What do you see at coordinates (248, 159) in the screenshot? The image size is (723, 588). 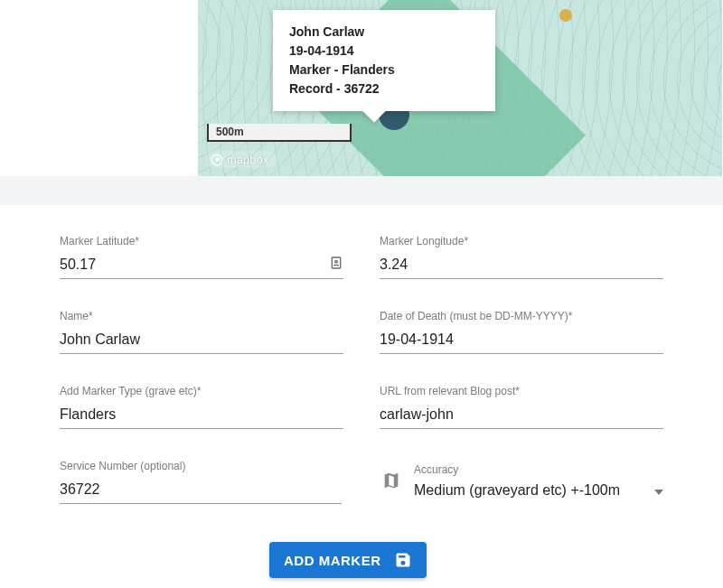 I see `map-attribution-text: mapbox` at bounding box center [248, 159].